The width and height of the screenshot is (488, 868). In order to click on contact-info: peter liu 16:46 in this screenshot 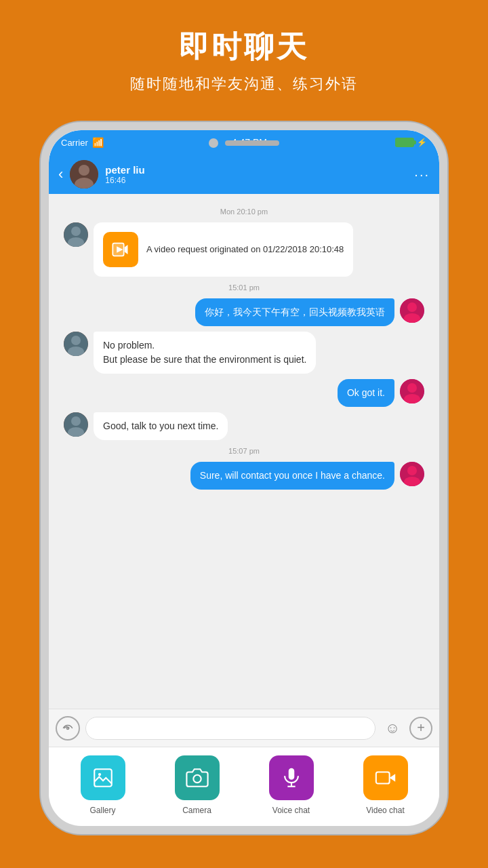, I will do `click(260, 175)`.